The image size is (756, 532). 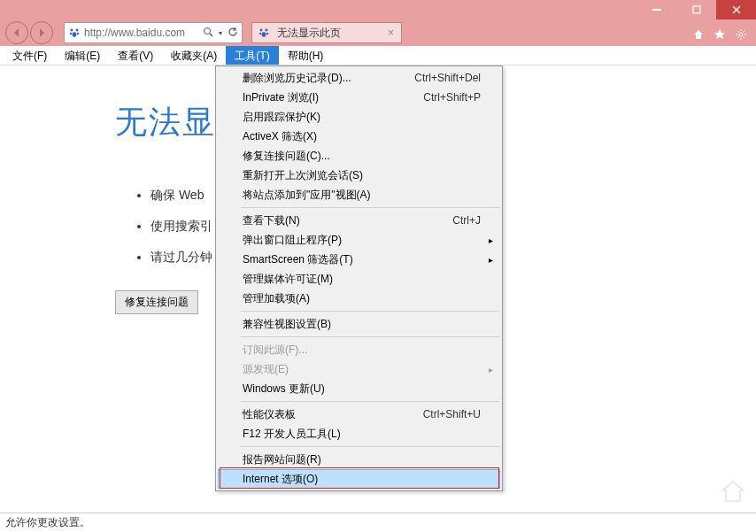 What do you see at coordinates (74, 33) in the screenshot?
I see `site-icon` at bounding box center [74, 33].